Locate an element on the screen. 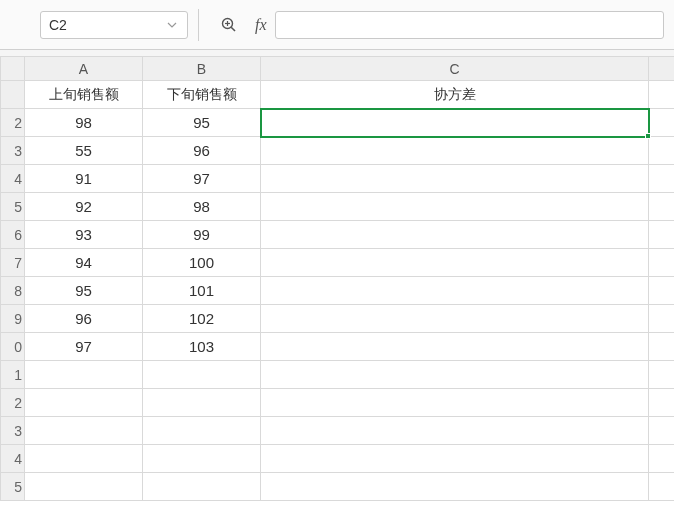 The width and height of the screenshot is (674, 530). cell-B6: 99 is located at coordinates (202, 235).